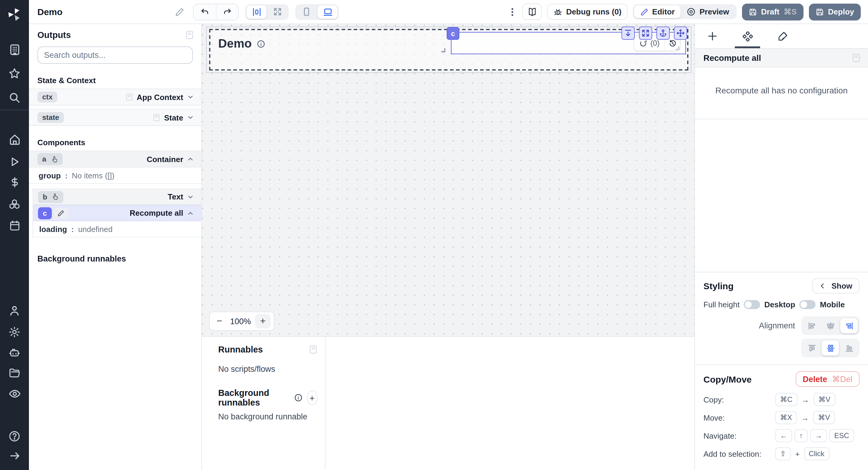  What do you see at coordinates (278, 12) in the screenshot?
I see `full-width-layout-button` at bounding box center [278, 12].